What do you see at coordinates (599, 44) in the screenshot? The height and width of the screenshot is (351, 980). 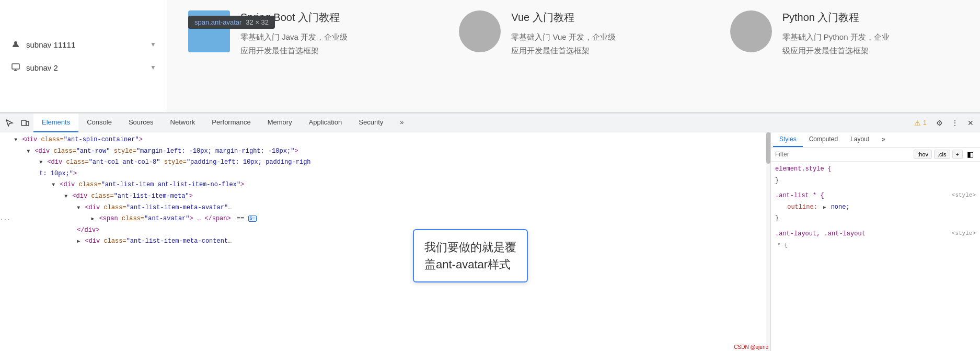 I see `card-desc-2: 零基础入门 Vue 开发，企业级 应用开发最佳首选框架` at bounding box center [599, 44].